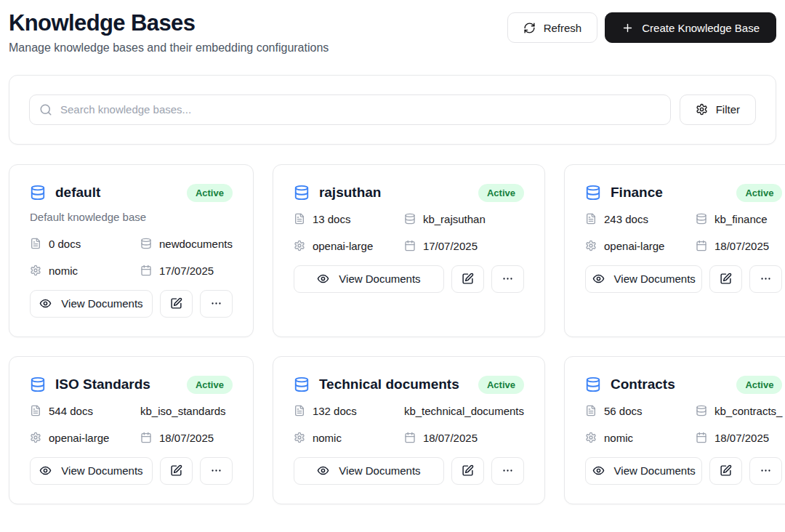  Describe the element at coordinates (627, 219) in the screenshot. I see `docs-count: 243 docs` at that location.